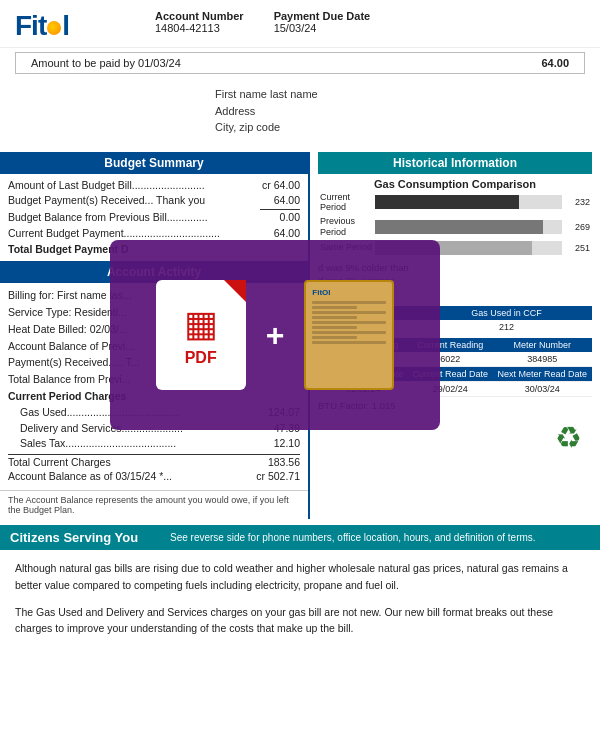 The height and width of the screenshot is (734, 600). I want to click on address-section: First name last name Address City, zip c…, so click(300, 111).